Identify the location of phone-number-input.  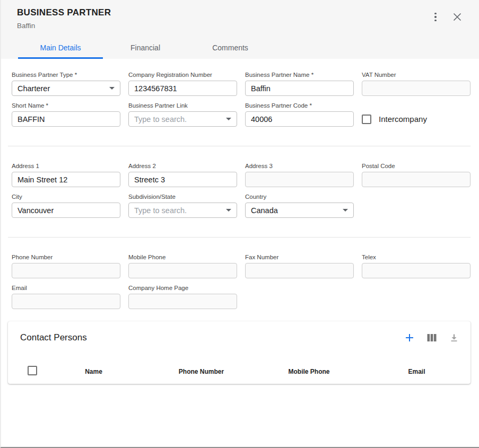
(66, 270).